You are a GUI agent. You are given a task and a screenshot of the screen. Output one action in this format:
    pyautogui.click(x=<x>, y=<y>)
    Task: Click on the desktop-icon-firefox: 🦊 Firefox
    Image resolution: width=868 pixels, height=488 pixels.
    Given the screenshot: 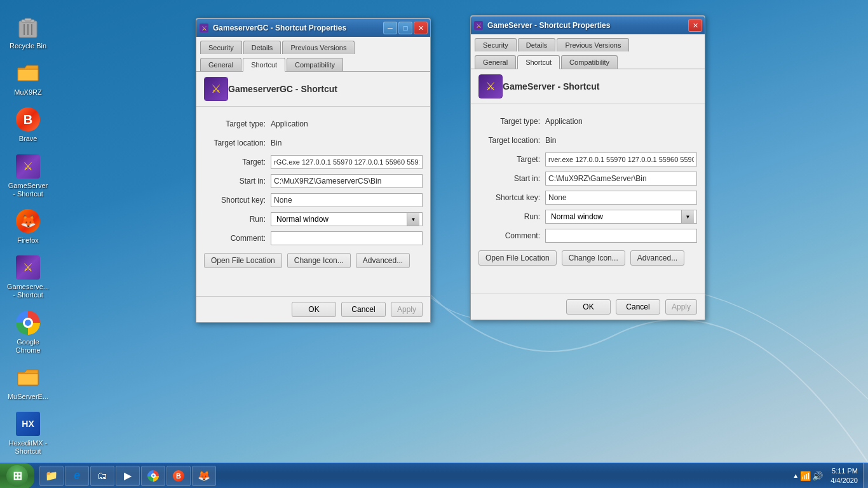 What is the action you would take?
    pyautogui.click(x=28, y=226)
    